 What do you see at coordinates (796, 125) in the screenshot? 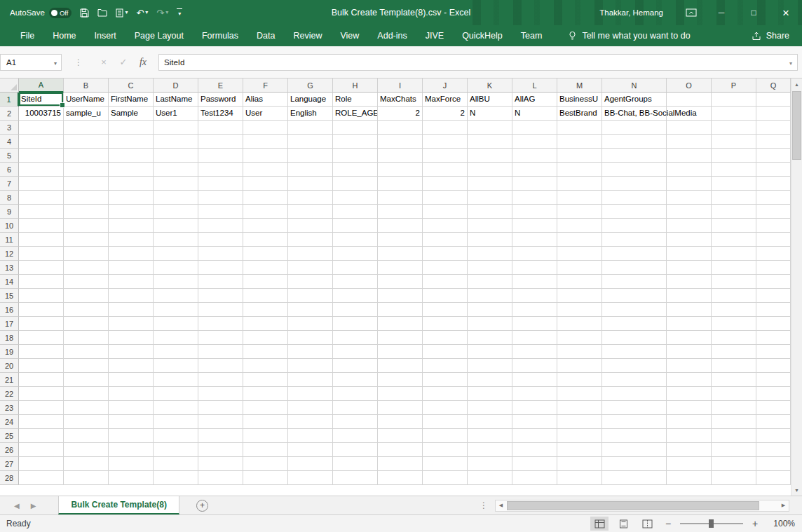
I see `vertical-scrollbar-thumb` at bounding box center [796, 125].